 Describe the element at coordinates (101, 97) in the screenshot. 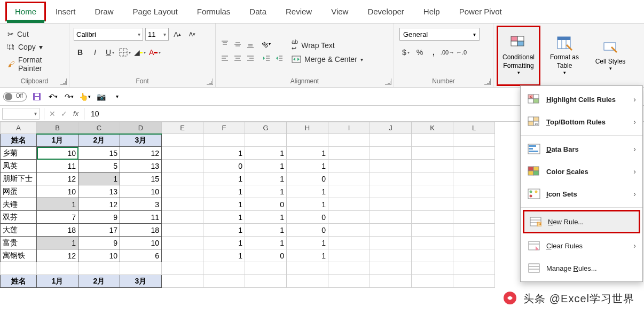

I see `camera-button: 📷` at that location.